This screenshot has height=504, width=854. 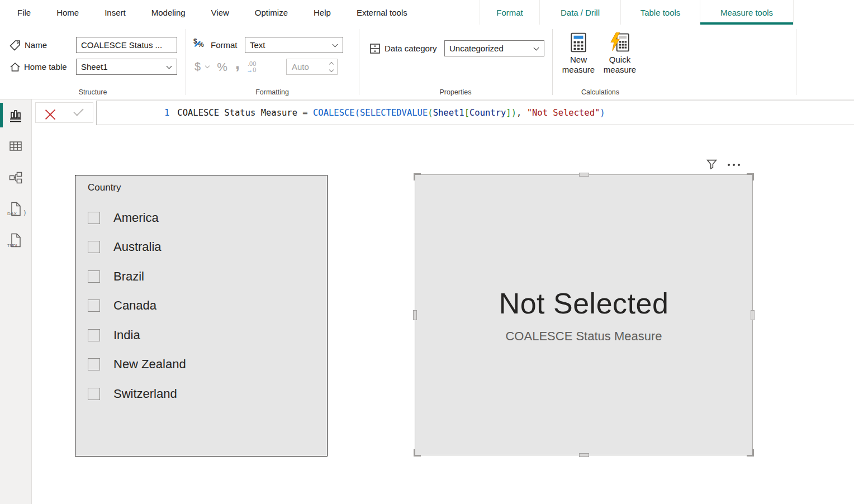 I want to click on resize-handle-bottom-left, so click(x=417, y=453).